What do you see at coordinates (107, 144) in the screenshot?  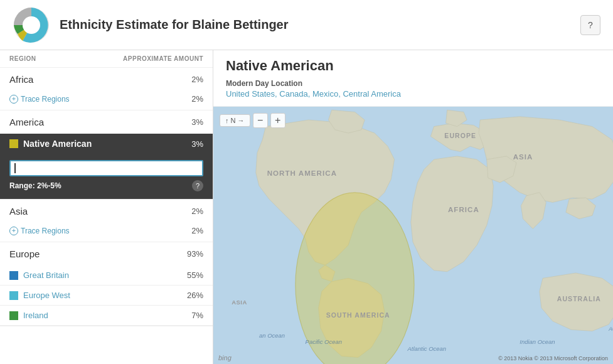 I see `selected-item-native-american: Native American 3%` at bounding box center [107, 144].